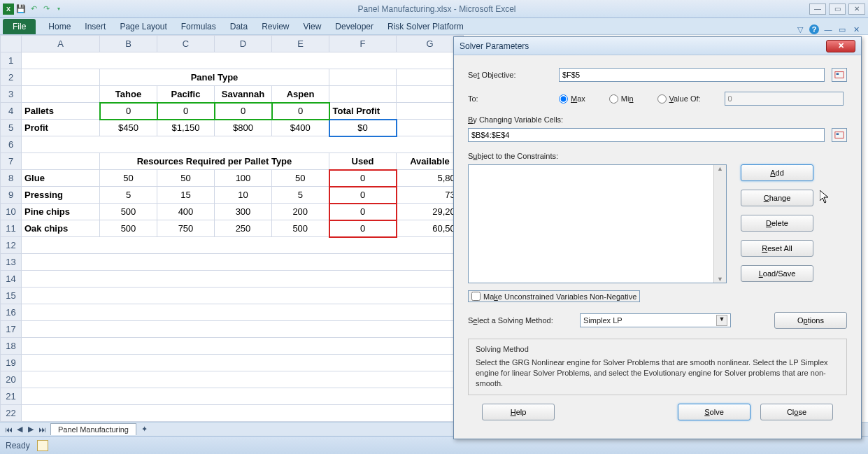 This screenshot has width=868, height=454. What do you see at coordinates (800, 29) in the screenshot?
I see `ribbon-minimize-icon: ▽` at bounding box center [800, 29].